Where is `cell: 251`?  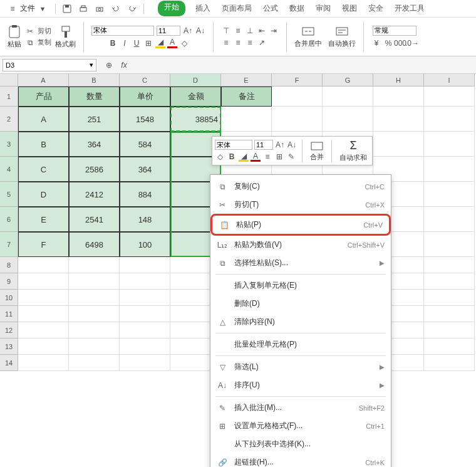
cell: 251 is located at coordinates (94, 119).